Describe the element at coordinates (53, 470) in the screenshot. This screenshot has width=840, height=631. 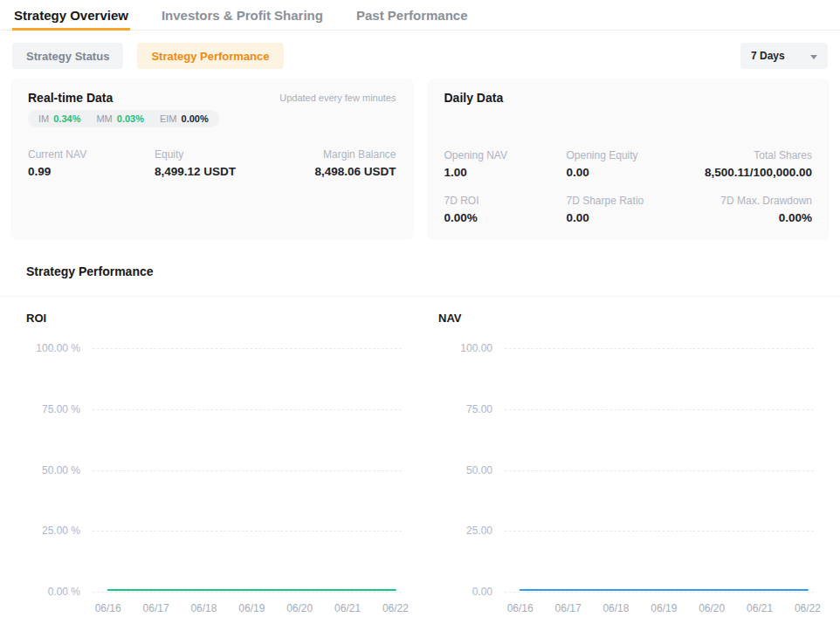
I see `y-axis-label: 50.00 %` at that location.